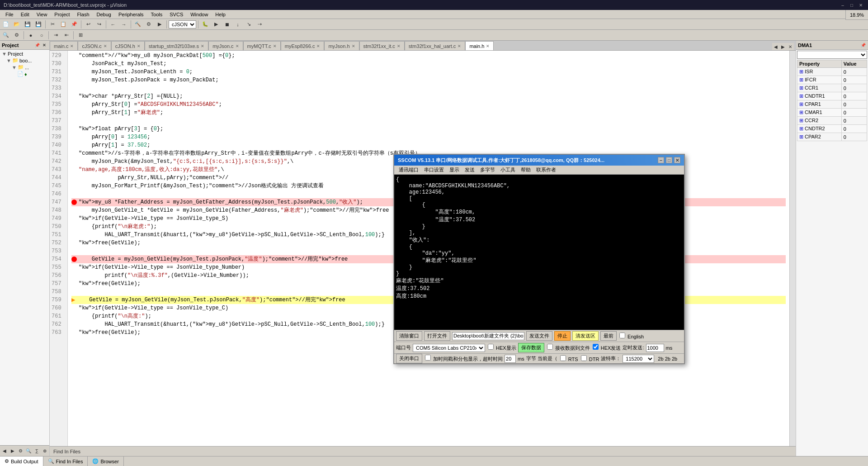 The image size is (868, 466). What do you see at coordinates (64, 46) in the screenshot?
I see `tab-main-c: main.c✕` at bounding box center [64, 46].